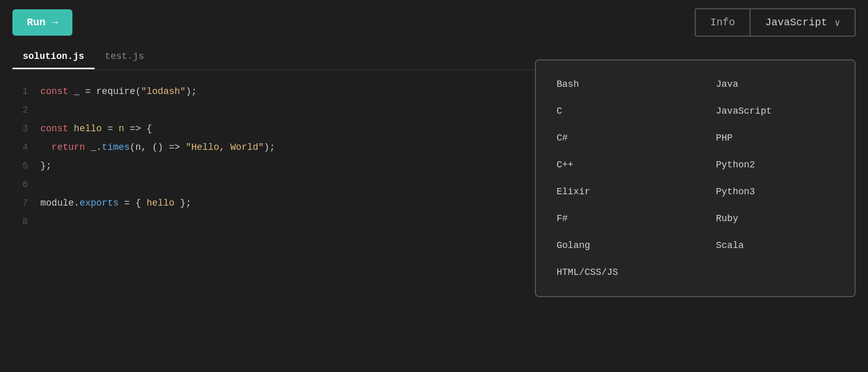  What do you see at coordinates (616, 245) in the screenshot?
I see `language-option-golang: Golang` at bounding box center [616, 245].